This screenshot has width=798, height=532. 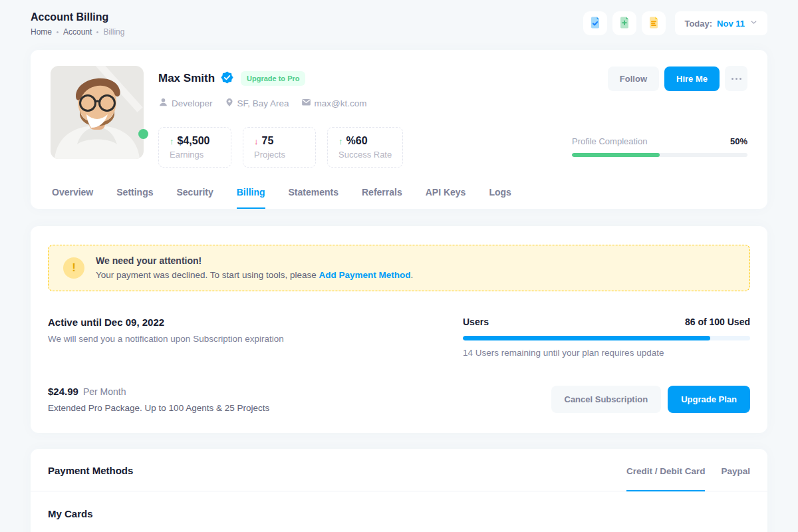 What do you see at coordinates (624, 23) in the screenshot?
I see `file-plus-button` at bounding box center [624, 23].